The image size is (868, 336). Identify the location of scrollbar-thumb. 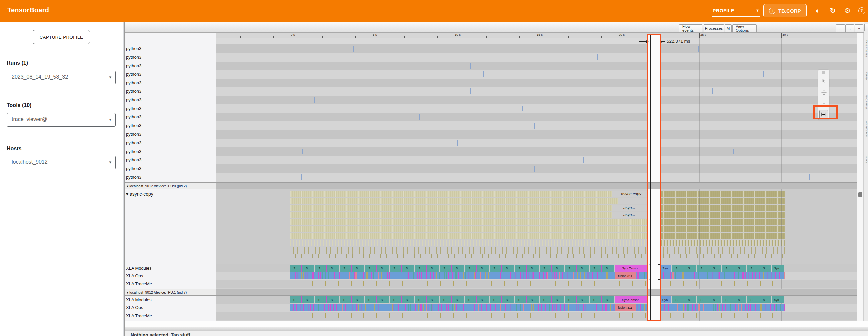
(860, 195).